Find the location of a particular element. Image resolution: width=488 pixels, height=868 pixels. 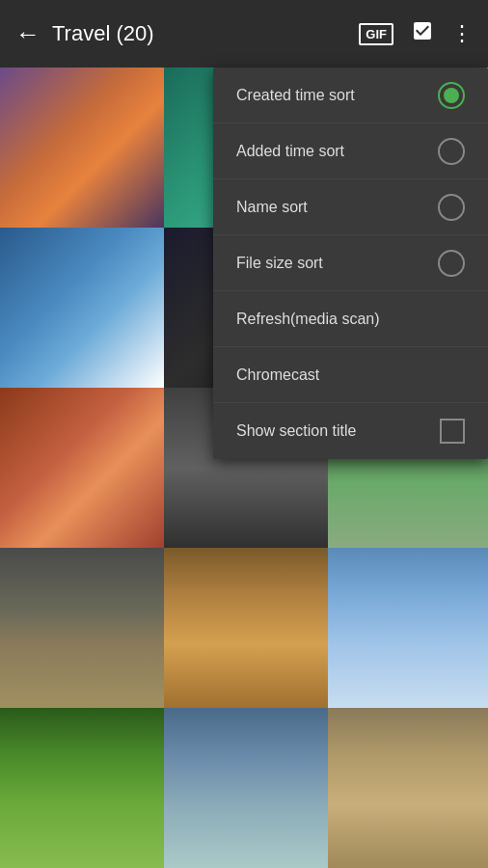

menu-label-refresh: Refresh(media scan) is located at coordinates (309, 319).